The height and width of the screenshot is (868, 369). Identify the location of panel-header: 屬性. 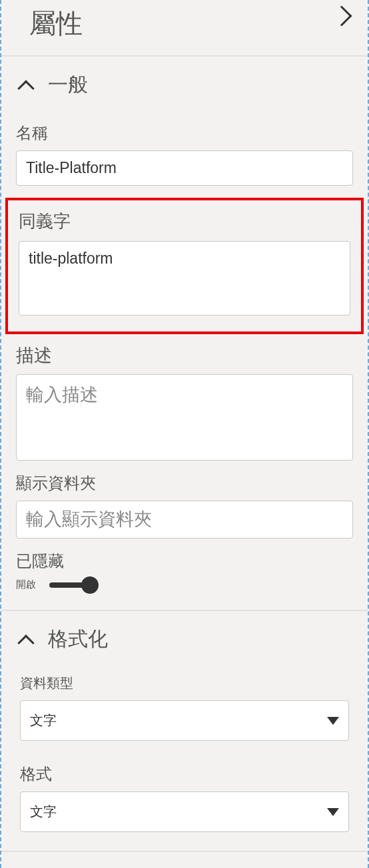
(184, 28).